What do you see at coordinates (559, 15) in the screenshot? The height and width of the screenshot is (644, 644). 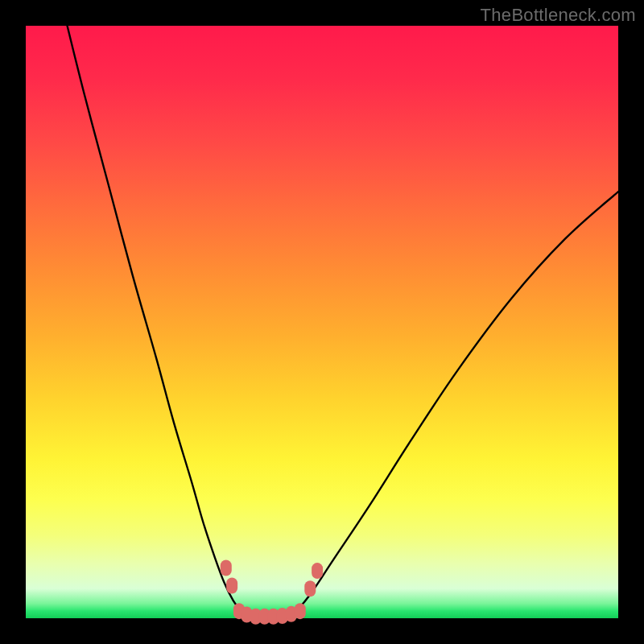 I see `watermark-text: TheBottleneck.com` at bounding box center [559, 15].